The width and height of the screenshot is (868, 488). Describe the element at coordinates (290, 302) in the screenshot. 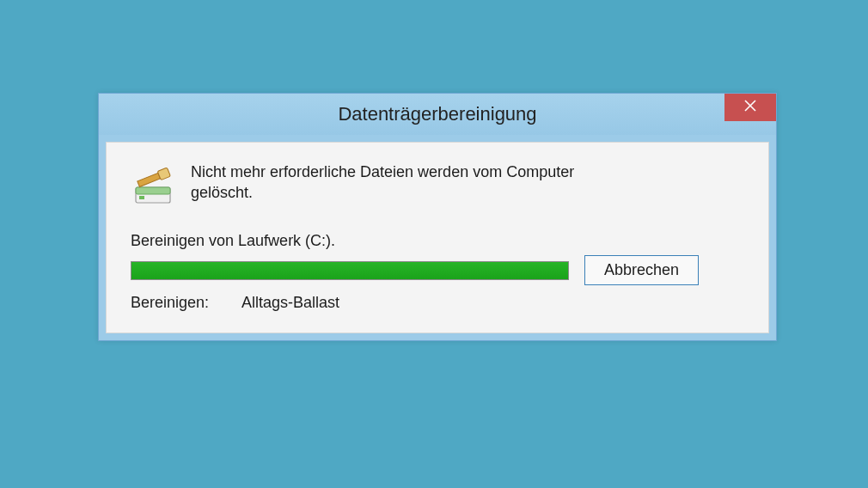

I see `status-value: Alltags-Ballast` at that location.